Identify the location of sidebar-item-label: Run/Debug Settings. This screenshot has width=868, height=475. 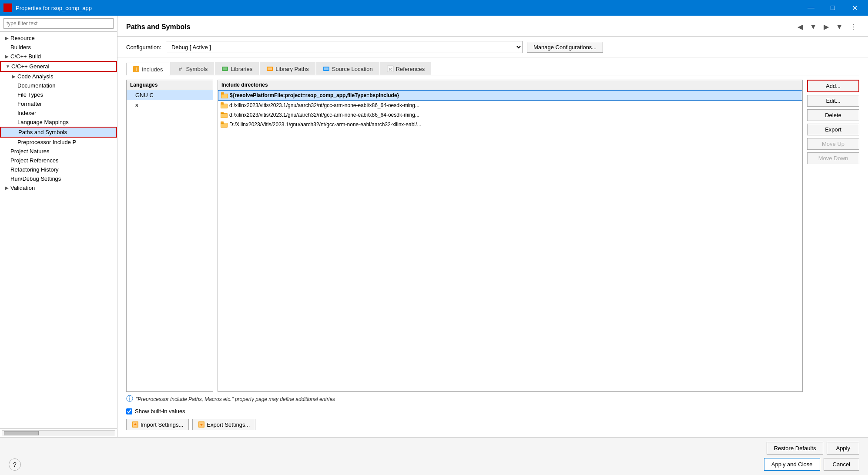
(36, 179).